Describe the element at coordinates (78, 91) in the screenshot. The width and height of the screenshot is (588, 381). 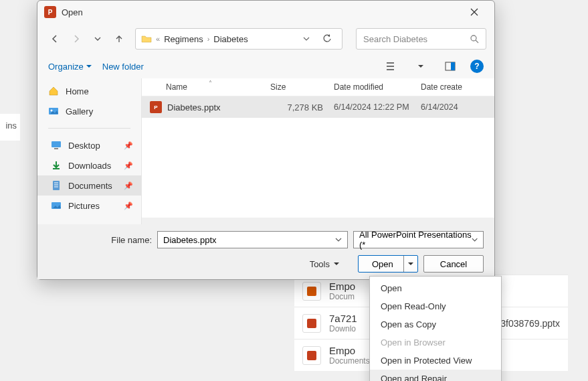
I see `sidebar-label: Home` at that location.